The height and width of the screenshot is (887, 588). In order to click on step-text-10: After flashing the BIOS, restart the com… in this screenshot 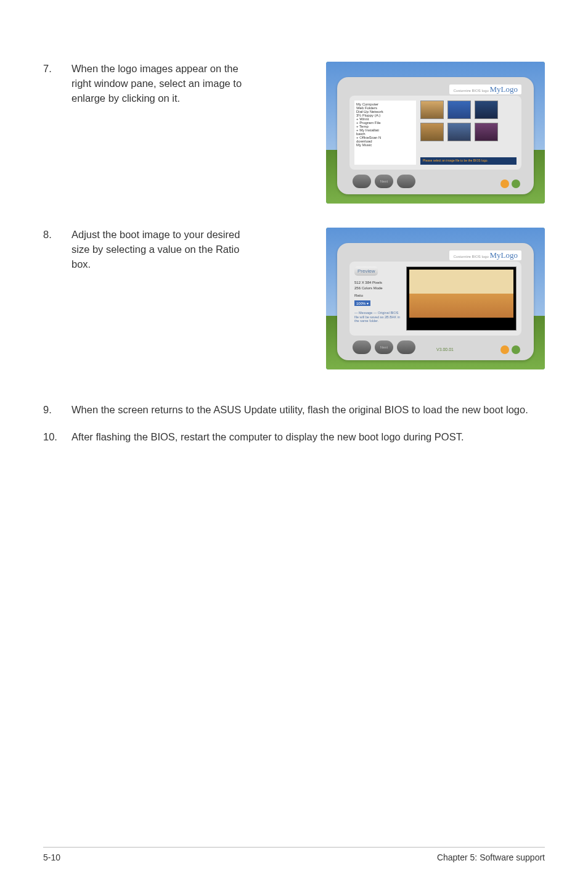, I will do `click(272, 437)`.